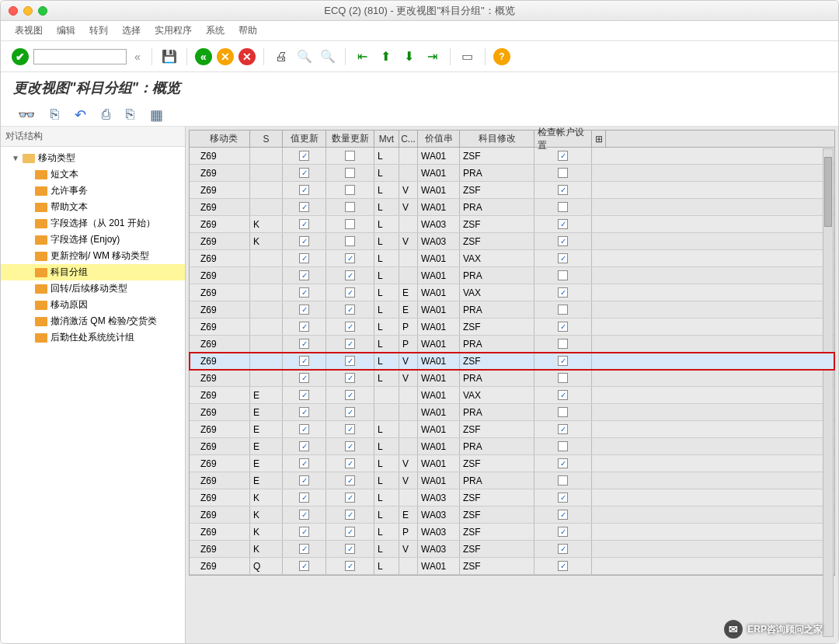 The width and height of the screenshot is (839, 644). Describe the element at coordinates (350, 138) in the screenshot. I see `col-header: 数量更新` at that location.